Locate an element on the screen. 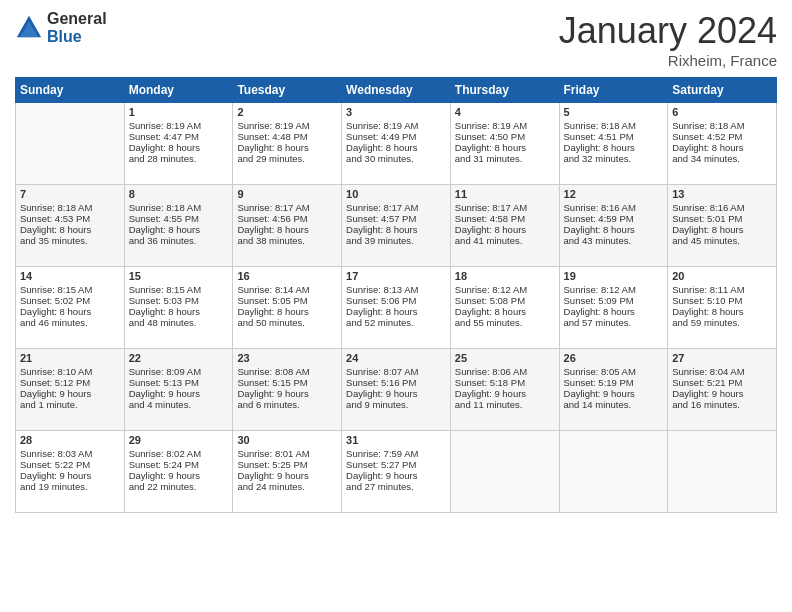 The height and width of the screenshot is (612, 792). table-cell: 13Sunrise: 8:16 AMSunset: 5:01 PMDayligh… is located at coordinates (722, 226).